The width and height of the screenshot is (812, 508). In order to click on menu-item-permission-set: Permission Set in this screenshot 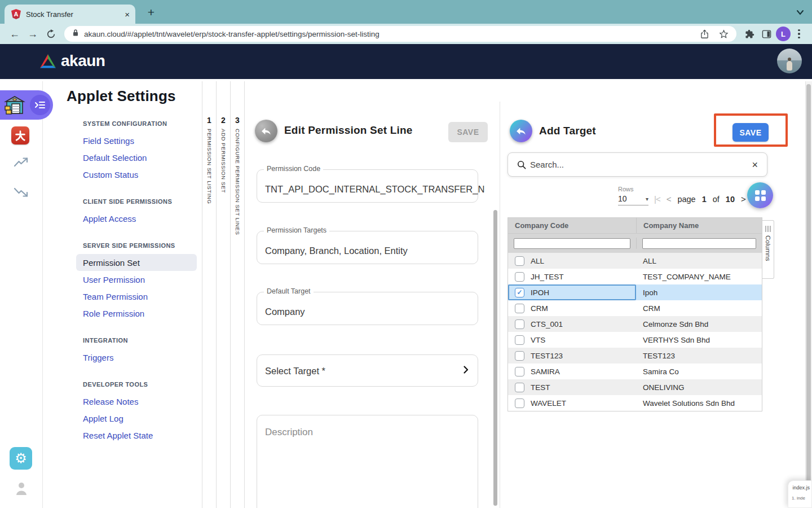, I will do `click(136, 262)`.